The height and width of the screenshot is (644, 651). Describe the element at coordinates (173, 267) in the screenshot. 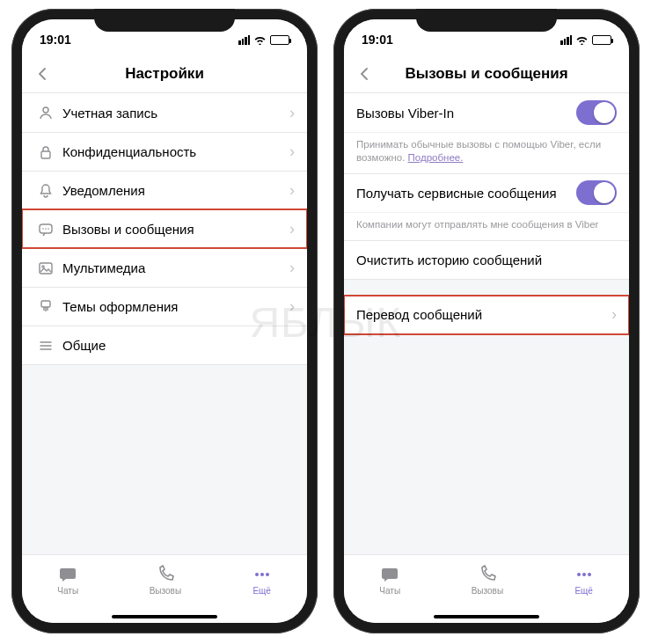

I see `row-label: Мультимедиа` at that location.